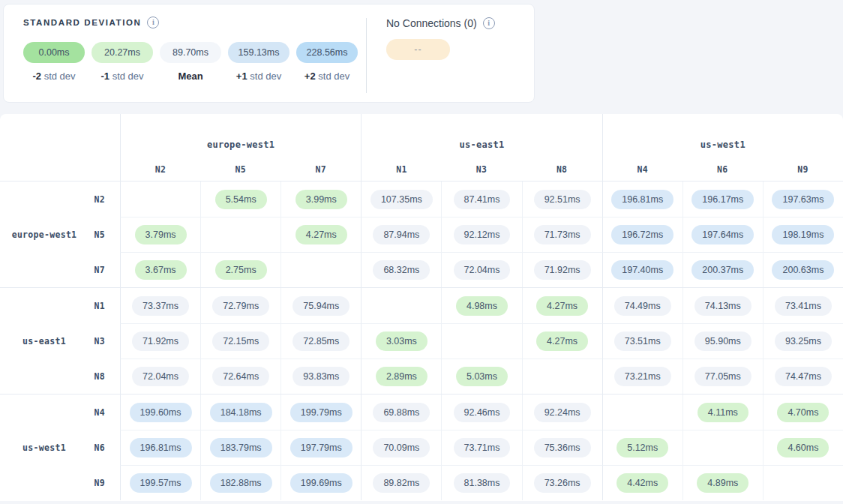 This screenshot has width=843, height=504. What do you see at coordinates (723, 341) in the screenshot?
I see `latency-pill: 95.90ms` at bounding box center [723, 341].